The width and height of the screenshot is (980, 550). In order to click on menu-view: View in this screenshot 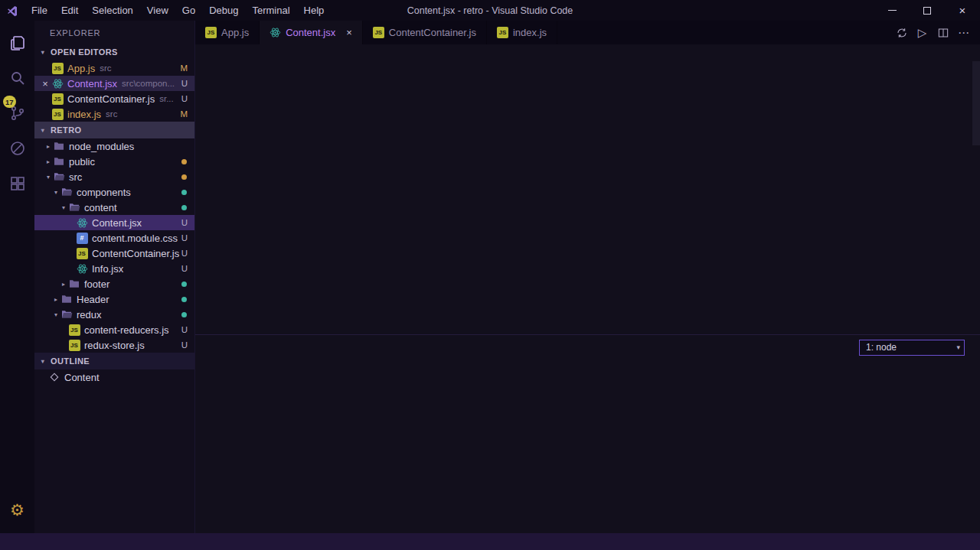, I will do `click(158, 11)`.